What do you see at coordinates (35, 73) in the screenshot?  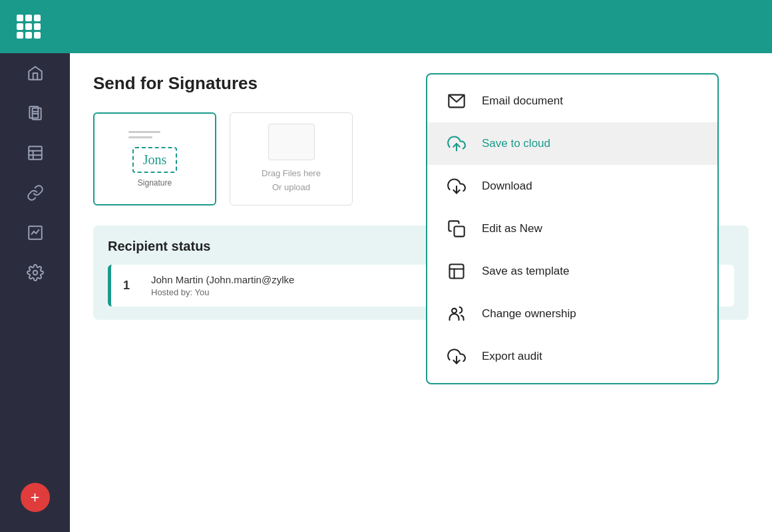 I see `sidebar-item-home` at bounding box center [35, 73].